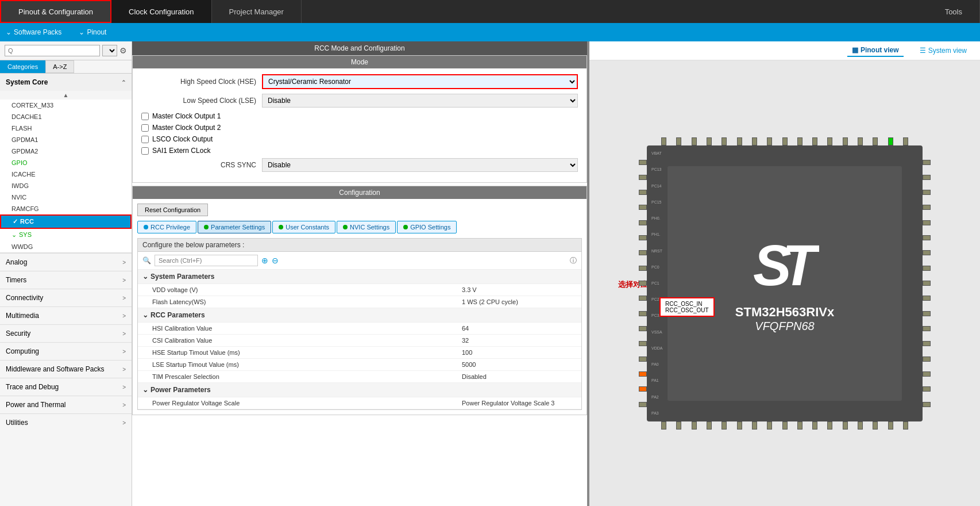  I want to click on nav-tools: Tools, so click(954, 12).